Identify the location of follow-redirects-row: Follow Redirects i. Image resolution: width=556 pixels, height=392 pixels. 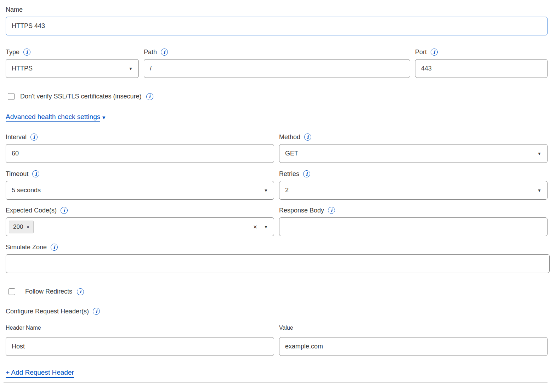
(277, 292).